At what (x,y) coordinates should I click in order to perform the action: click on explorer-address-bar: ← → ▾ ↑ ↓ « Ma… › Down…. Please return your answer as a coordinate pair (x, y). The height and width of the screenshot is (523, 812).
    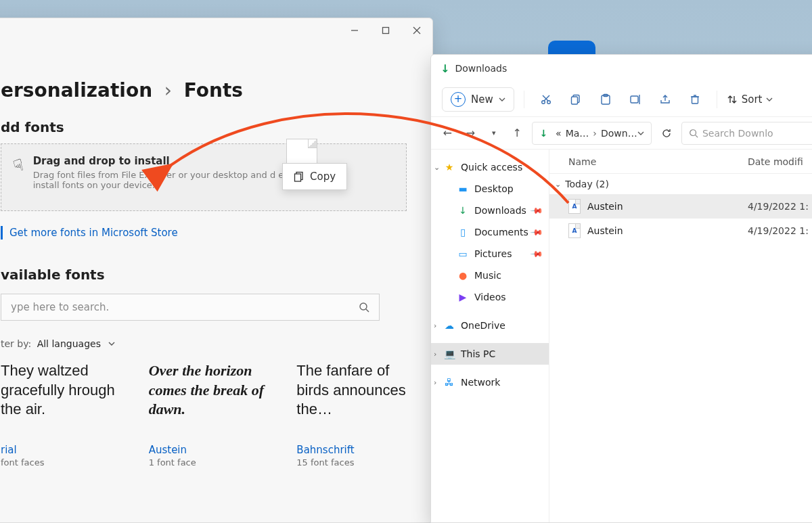
    Looking at the image, I should click on (621, 133).